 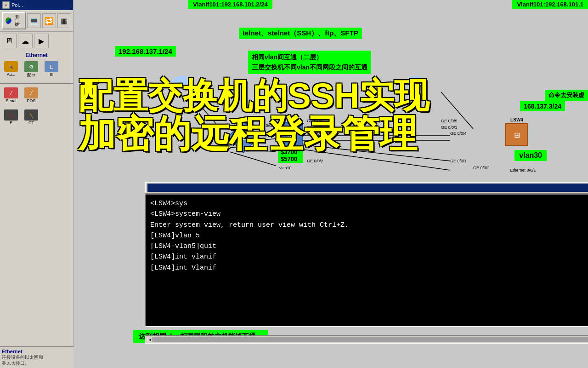 What do you see at coordinates (8, 21) in the screenshot?
I see `start-icon` at bounding box center [8, 21].